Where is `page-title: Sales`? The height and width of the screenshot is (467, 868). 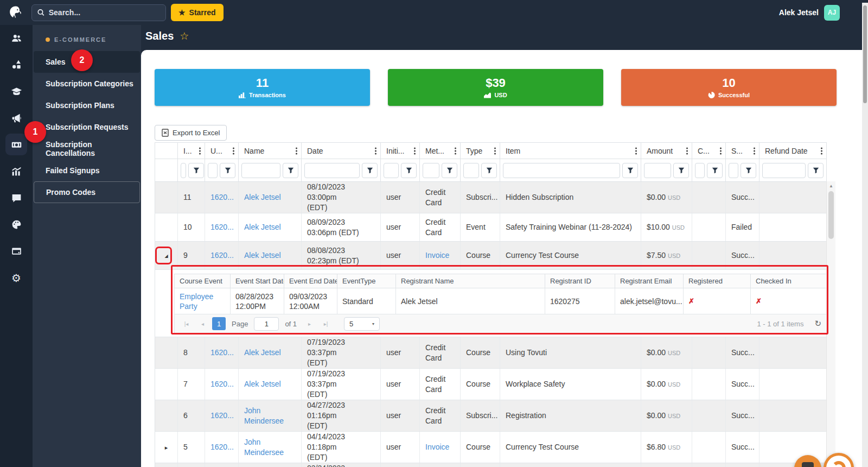
page-title: Sales is located at coordinates (159, 36).